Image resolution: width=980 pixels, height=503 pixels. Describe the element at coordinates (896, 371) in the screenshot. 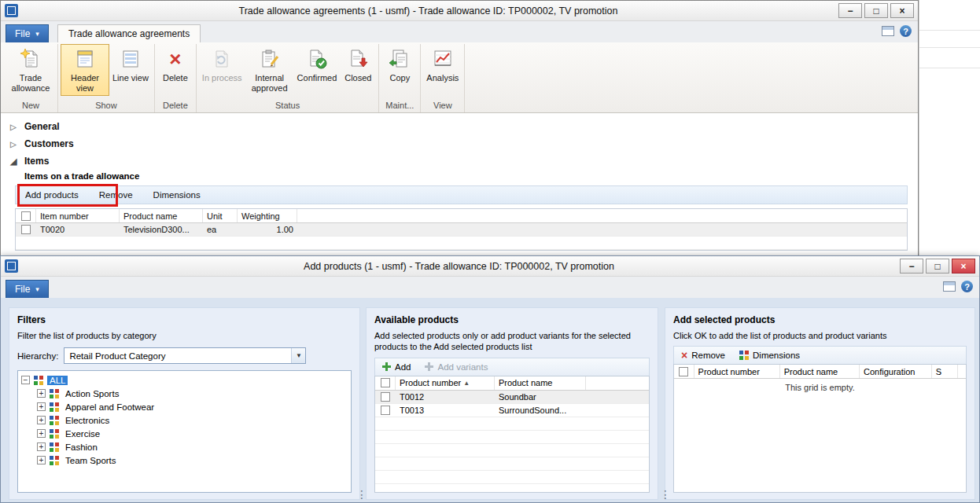

I see `column-header-configuration: Configuration` at that location.